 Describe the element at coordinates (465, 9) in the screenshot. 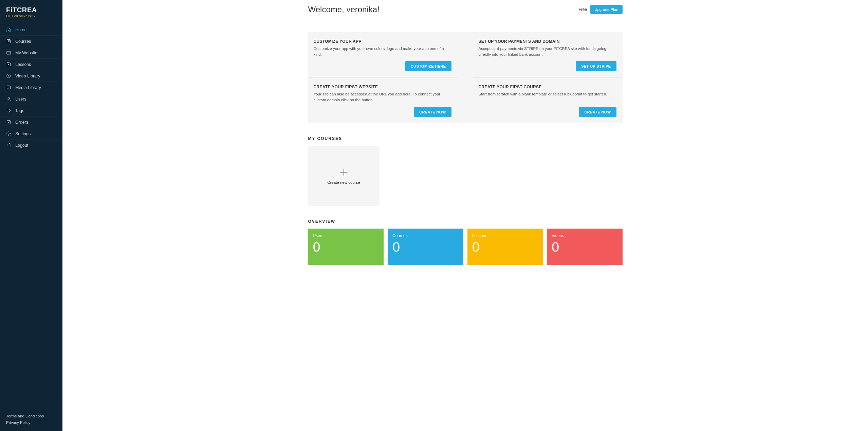

I see `page-header: Welcome, veronika! Free Upgrade Plan` at that location.